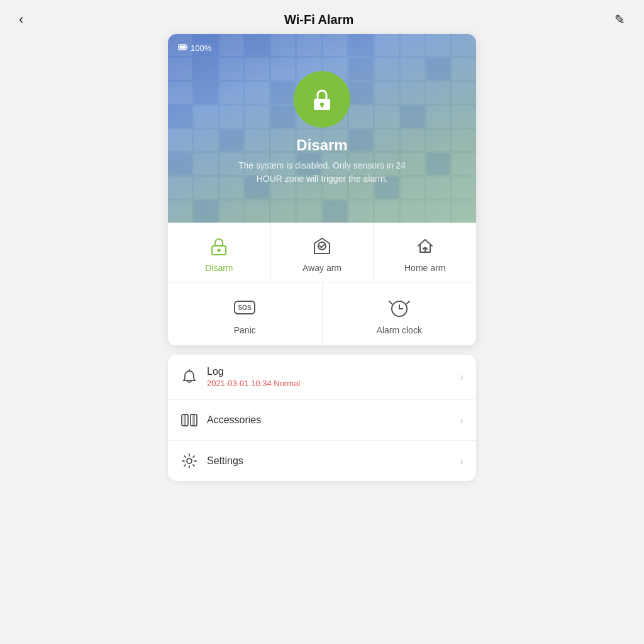 The height and width of the screenshot is (644, 644). What do you see at coordinates (322, 377) in the screenshot?
I see `list-item-log: Log 2021-03-01 10:34 Normal ›` at bounding box center [322, 377].